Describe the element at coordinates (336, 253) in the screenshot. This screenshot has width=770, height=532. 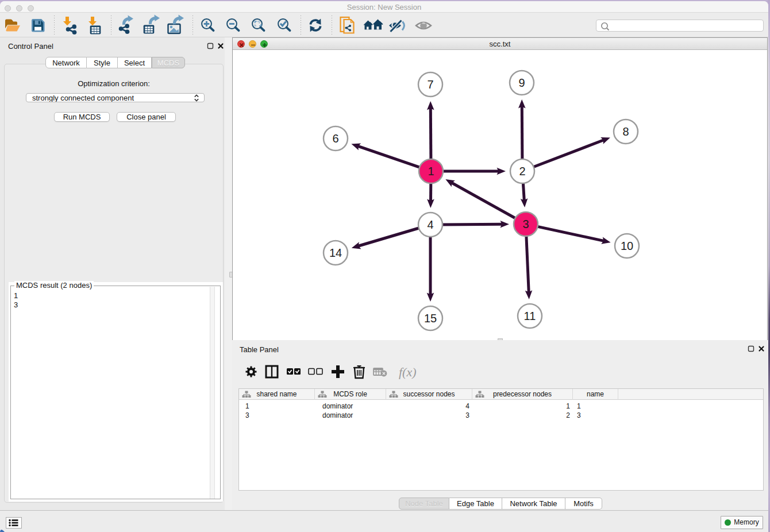
I see `svg-text: 14` at that location.